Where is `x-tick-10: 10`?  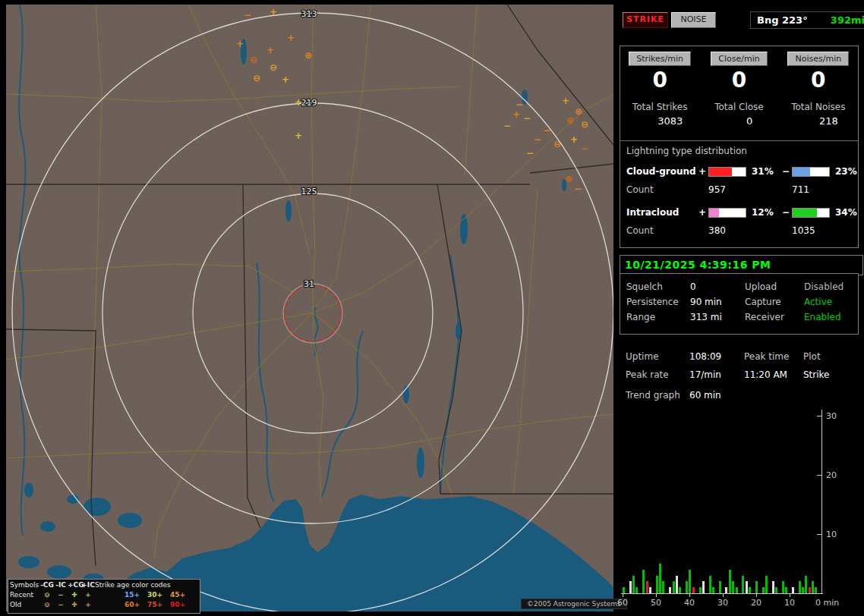 x-tick-10: 10 is located at coordinates (790, 602).